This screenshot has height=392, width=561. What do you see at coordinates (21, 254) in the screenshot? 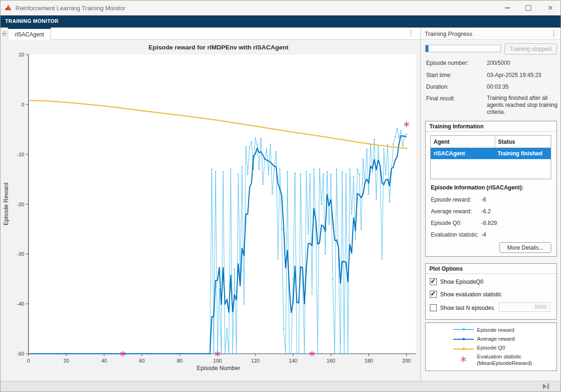
I see `svg-text: -30` at bounding box center [21, 254].